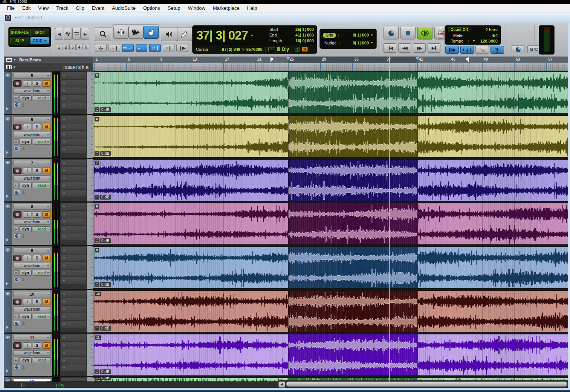 This screenshot has height=392, width=570. What do you see at coordinates (124, 8) in the screenshot?
I see `menu-item-audiosuite: AudioSuite` at bounding box center [124, 8].